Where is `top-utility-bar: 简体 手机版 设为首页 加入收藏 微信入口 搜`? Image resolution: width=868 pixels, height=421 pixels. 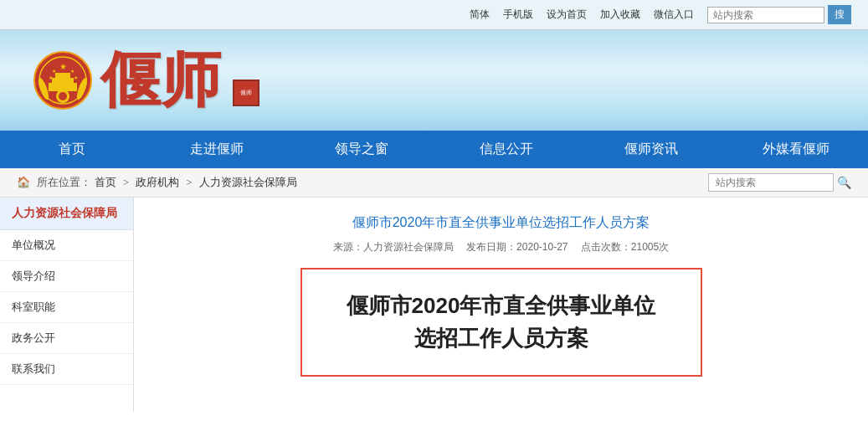
top-utility-bar: 简体 手机版 设为首页 加入收藏 微信入口 搜 is located at coordinates (434, 15).